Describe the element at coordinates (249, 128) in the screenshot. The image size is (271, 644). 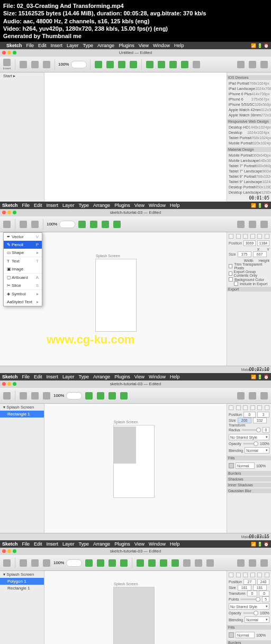
I see `preset-item: Desktop HD1440x1024px` at that location.